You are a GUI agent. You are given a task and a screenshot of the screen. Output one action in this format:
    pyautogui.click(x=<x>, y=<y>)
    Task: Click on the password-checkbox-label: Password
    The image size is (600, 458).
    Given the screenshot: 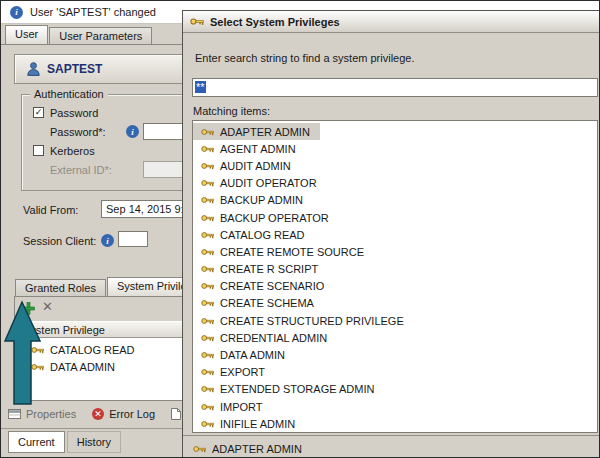 What is the action you would take?
    pyautogui.click(x=74, y=113)
    